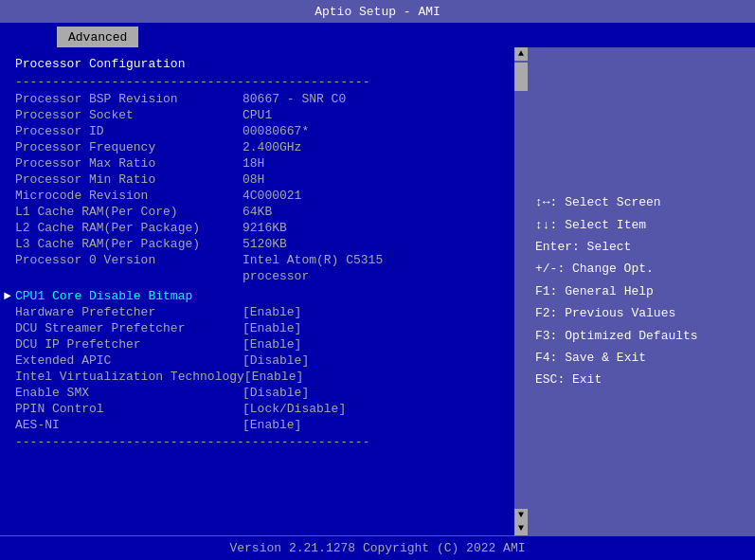 The width and height of the screenshot is (755, 560). What do you see at coordinates (263, 360) in the screenshot?
I see `menu-item-extapic: Extended APIC [Disable]` at bounding box center [263, 360].